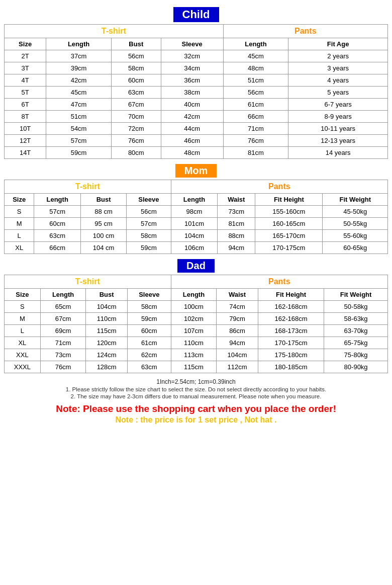  What do you see at coordinates (196, 343) in the screenshot?
I see `table-row: XL71cm120cm61cm110cm94cm170-175cm65-75kg` at bounding box center [196, 343].